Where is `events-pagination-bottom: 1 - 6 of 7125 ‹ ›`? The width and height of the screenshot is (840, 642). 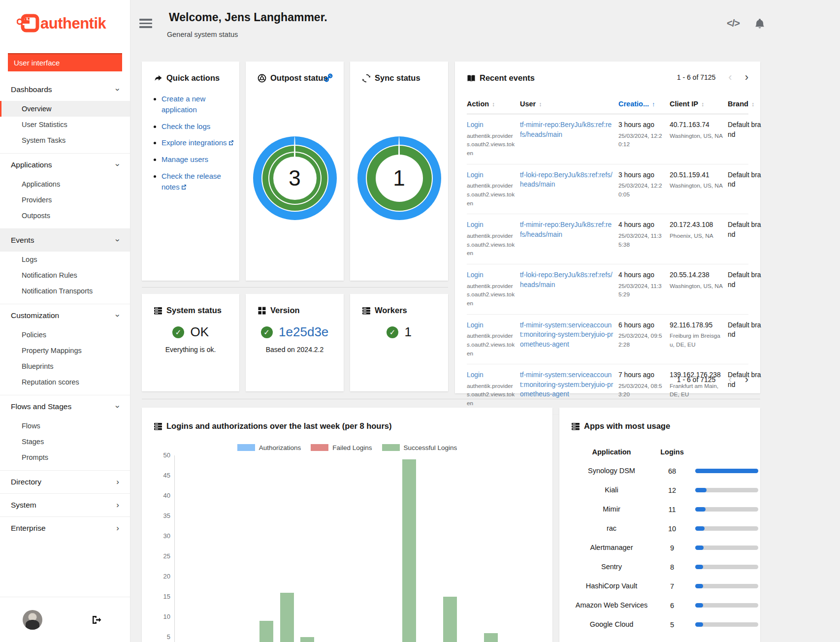
events-pagination-bottom: 1 - 6 of 7125 ‹ › is located at coordinates (713, 380).